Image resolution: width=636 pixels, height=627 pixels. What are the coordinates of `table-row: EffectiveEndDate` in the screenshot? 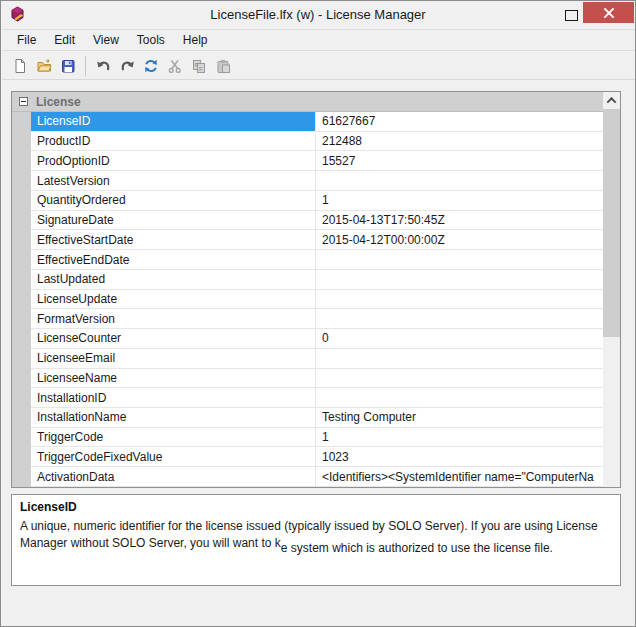 It's located at (308, 260).